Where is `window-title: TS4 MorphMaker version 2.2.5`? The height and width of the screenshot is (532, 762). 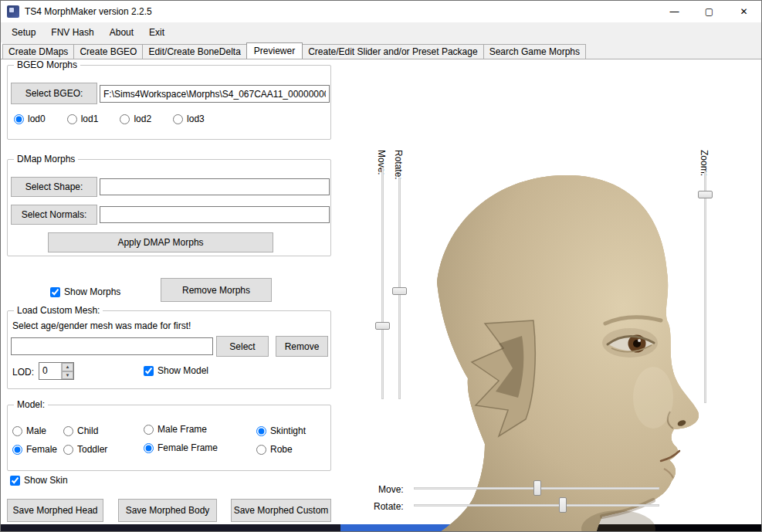 window-title: TS4 MorphMaker version 2.2.5 is located at coordinates (88, 12).